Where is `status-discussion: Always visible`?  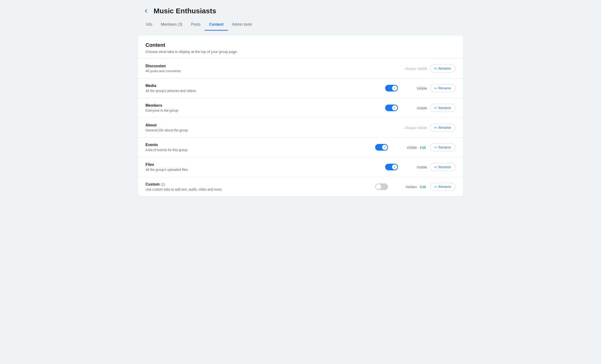
status-discussion: Always visible is located at coordinates (414, 69).